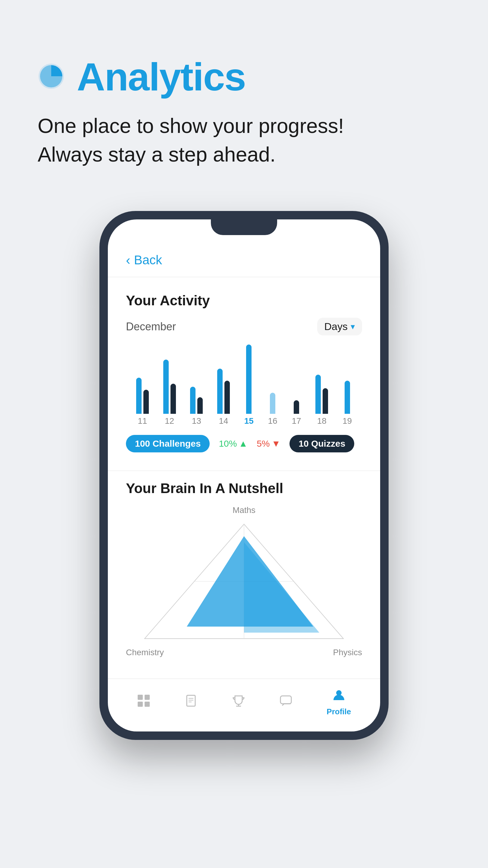  I want to click on bar-chart: 11 12, so click(244, 387).